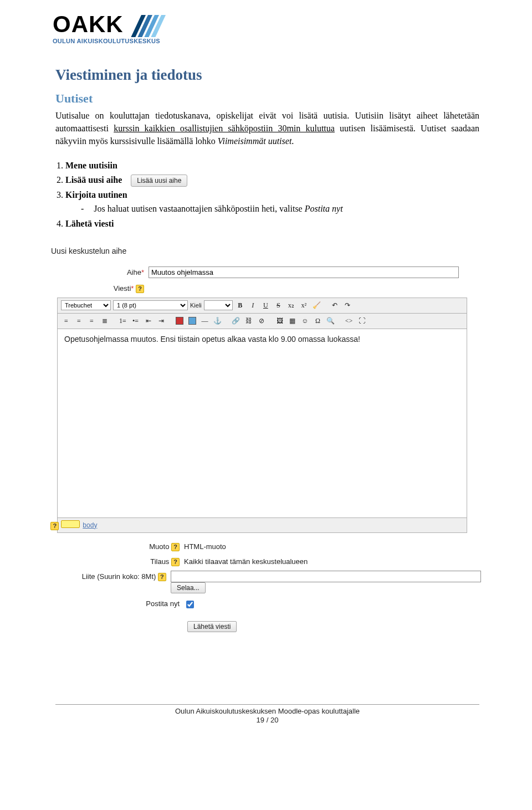 This screenshot has height=810, width=532. I want to click on special-char-icon: Ω, so click(318, 321).